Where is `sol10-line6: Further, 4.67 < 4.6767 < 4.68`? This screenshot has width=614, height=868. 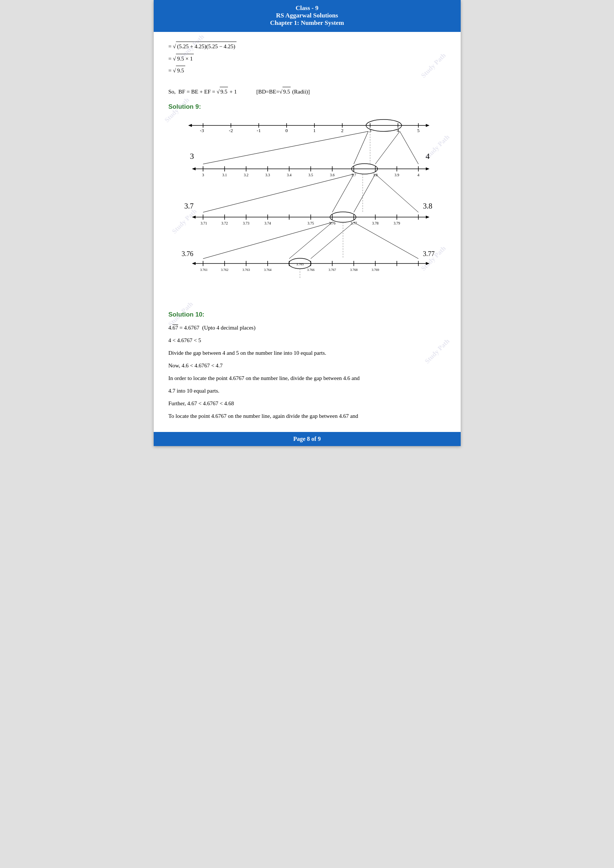
sol10-line6: Further, 4.67 < 4.6767 < 4.68 is located at coordinates (307, 404).